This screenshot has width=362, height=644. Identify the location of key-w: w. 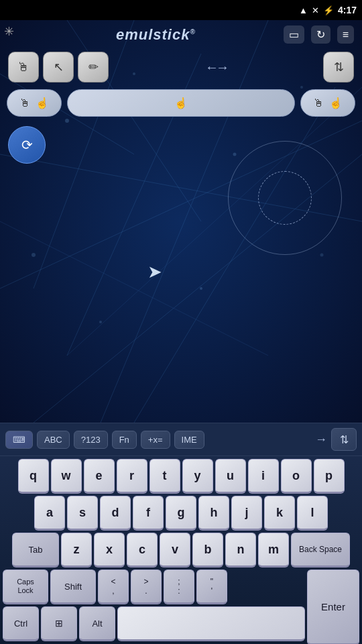
(66, 476).